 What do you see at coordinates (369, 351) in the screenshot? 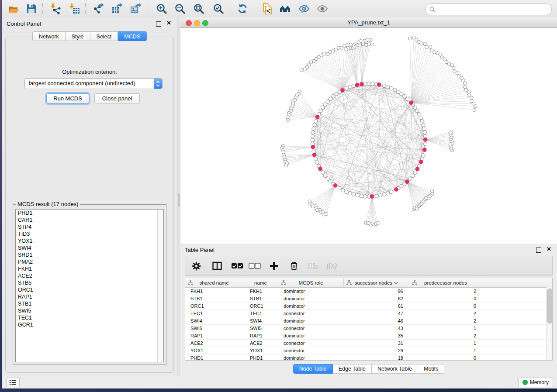
I see `table-row: YOX1YOX1connector291` at bounding box center [369, 351].